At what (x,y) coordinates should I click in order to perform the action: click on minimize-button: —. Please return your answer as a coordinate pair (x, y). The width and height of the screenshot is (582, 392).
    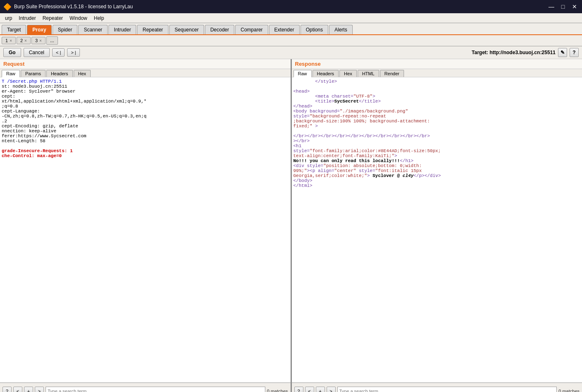
    Looking at the image, I should click on (551, 7).